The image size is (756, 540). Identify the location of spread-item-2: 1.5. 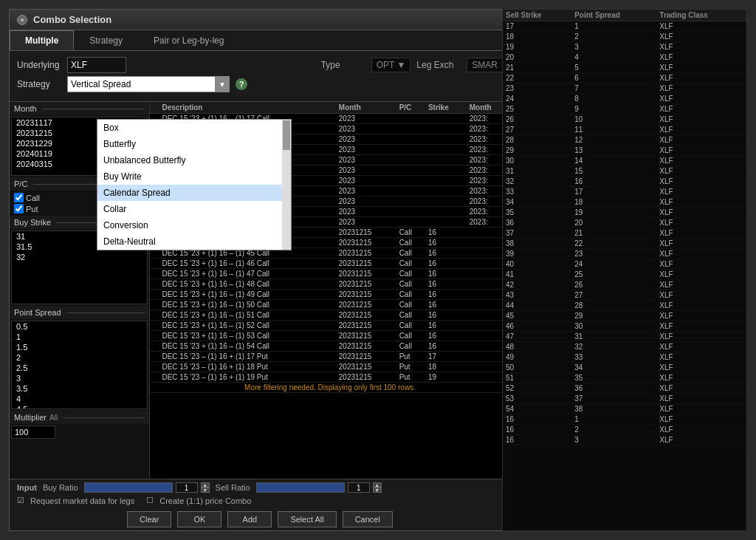
(80, 347).